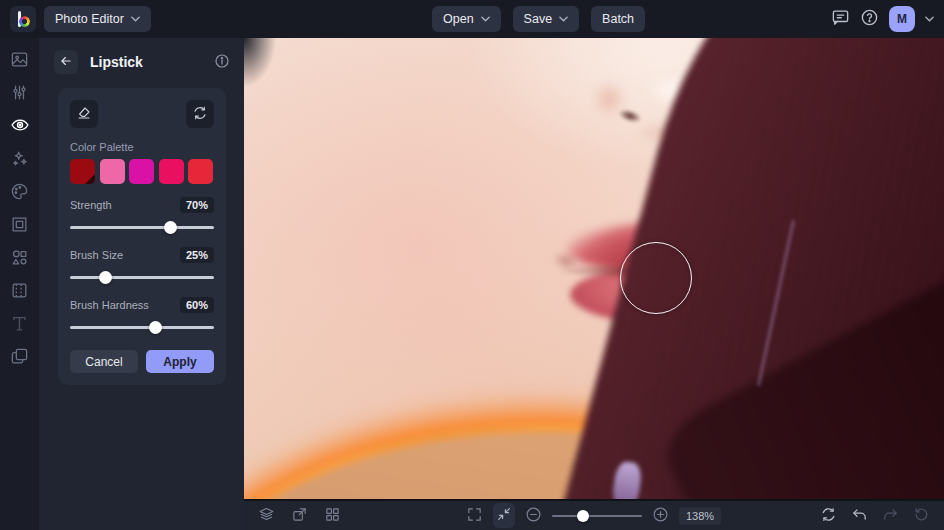 This screenshot has width=944, height=530. Describe the element at coordinates (332, 516) in the screenshot. I see `grid-view-button` at that location.